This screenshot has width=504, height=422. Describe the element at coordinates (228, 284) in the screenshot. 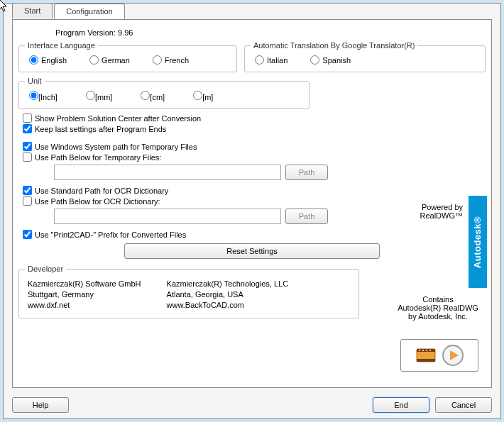

I see `dev-r1: Kazmierczak(R) Technologies, LLC` at that location.